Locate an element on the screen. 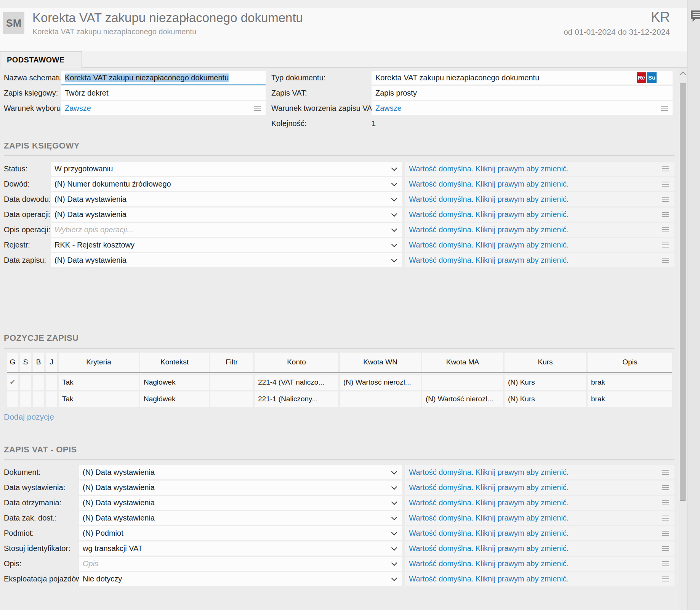 The image size is (700, 610). col-header-kurs: Kurs is located at coordinates (545, 362).